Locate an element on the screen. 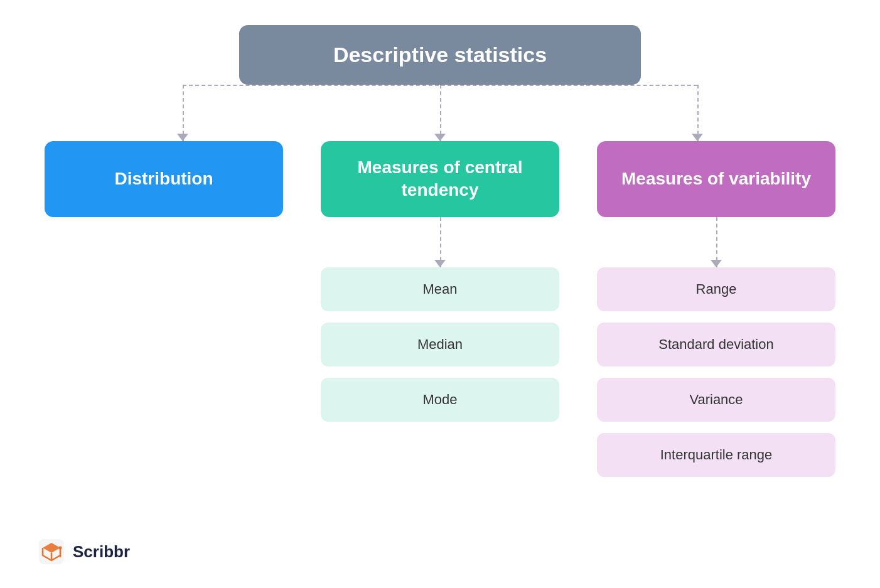 The width and height of the screenshot is (880, 588). root-node: Descriptive statistics is located at coordinates (440, 55).